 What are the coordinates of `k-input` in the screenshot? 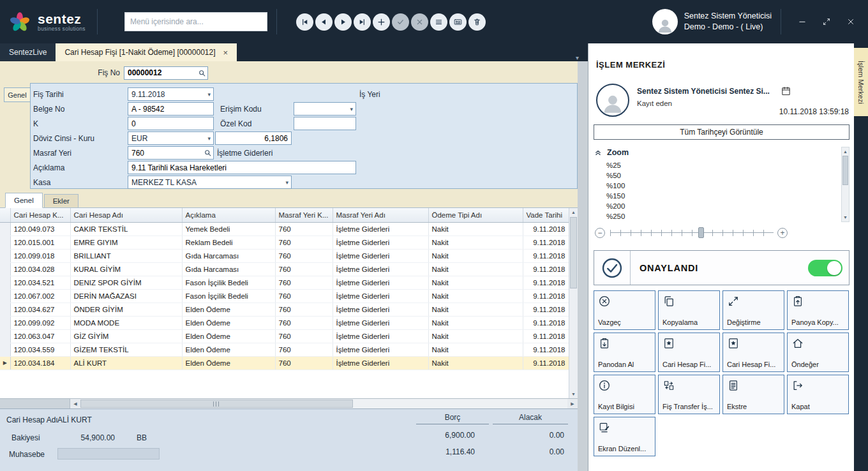 It's located at (171, 124).